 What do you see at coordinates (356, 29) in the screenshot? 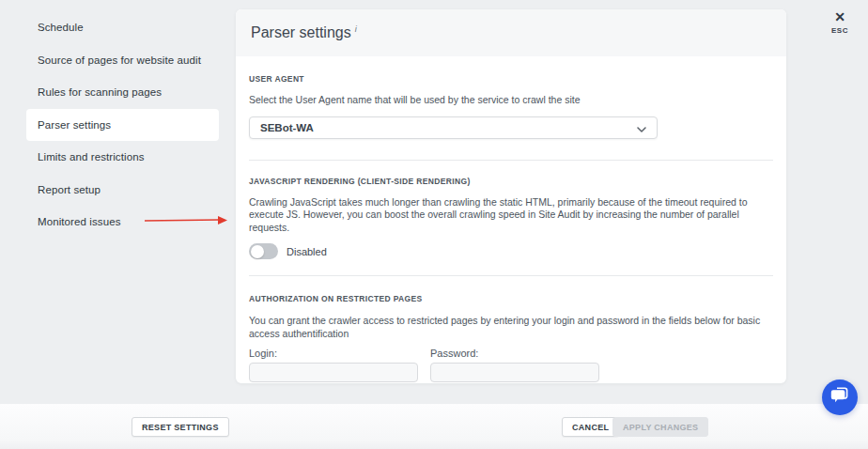
I see `info-mark-icon: i` at bounding box center [356, 29].